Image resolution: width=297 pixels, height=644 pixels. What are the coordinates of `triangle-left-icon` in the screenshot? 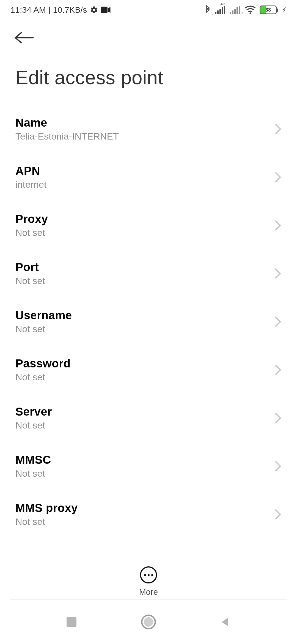 It's located at (226, 622).